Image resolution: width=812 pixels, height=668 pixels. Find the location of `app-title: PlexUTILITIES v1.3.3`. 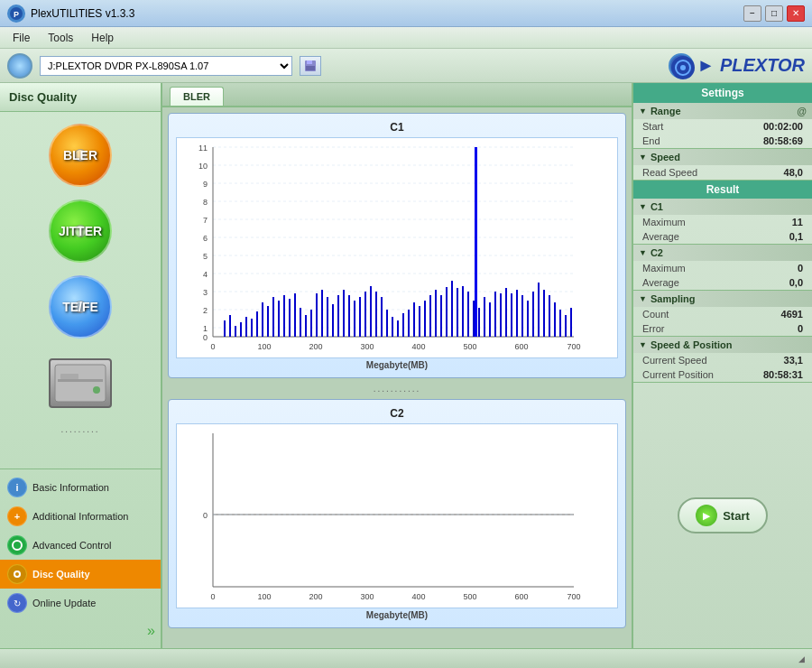

app-title: PlexUTILITIES v1.3.3 is located at coordinates (83, 14).